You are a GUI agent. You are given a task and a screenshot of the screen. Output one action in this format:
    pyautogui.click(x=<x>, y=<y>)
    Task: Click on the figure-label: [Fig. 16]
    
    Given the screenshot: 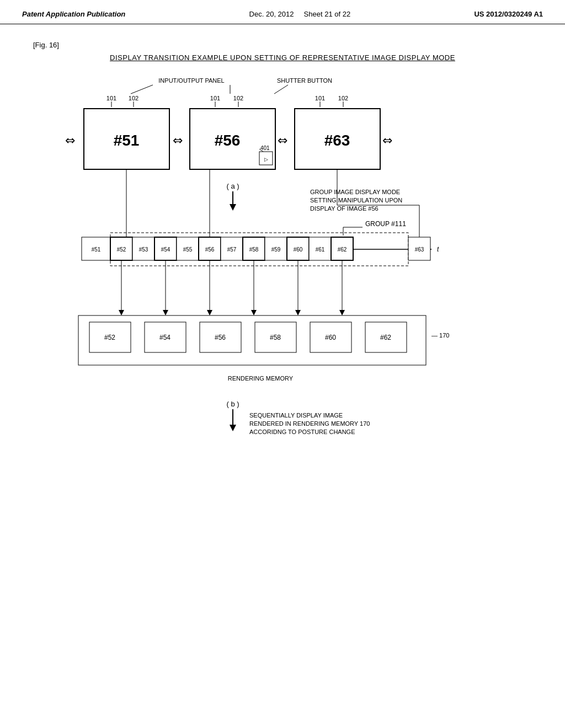 What is the action you would take?
    pyautogui.click(x=282, y=45)
    